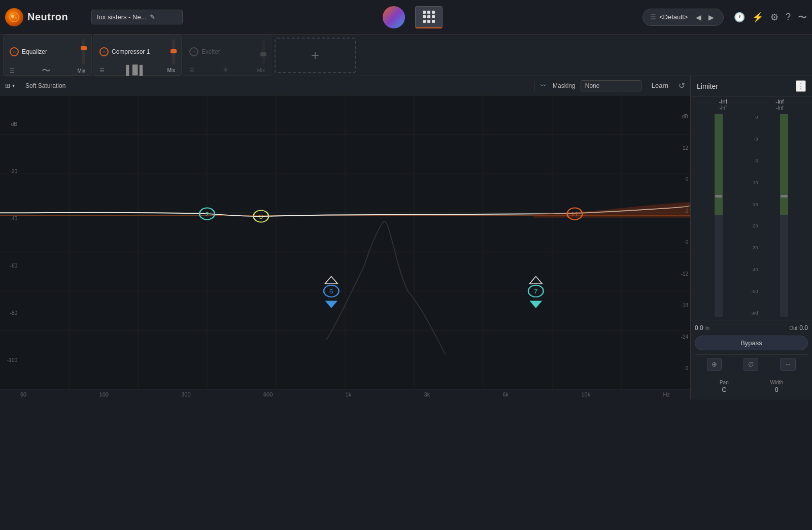 This screenshot has height=530, width=812. I want to click on bypass-button: Bypass, so click(751, 343).